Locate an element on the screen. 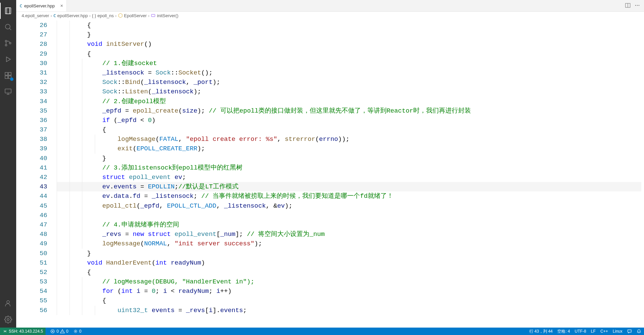 The image size is (644, 335). line-number: 55 is located at coordinates (32, 301).